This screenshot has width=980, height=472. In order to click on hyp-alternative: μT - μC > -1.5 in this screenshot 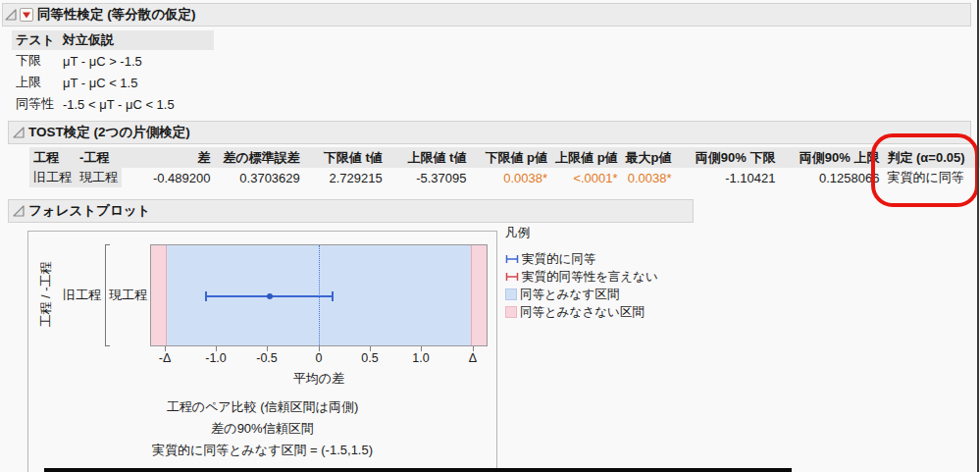, I will do `click(136, 61)`.